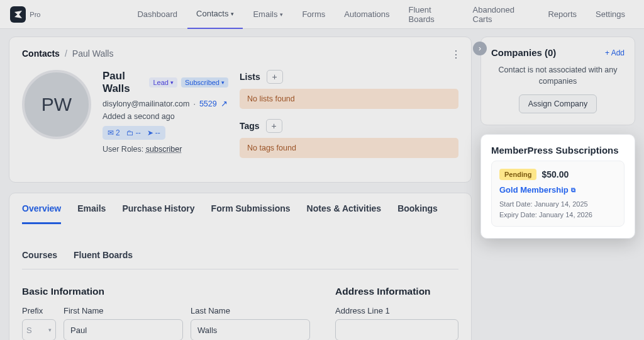 The image size is (644, 340). I want to click on memberpress-panel: MemberPress Subscriptions Pending $50.00…, so click(558, 186).